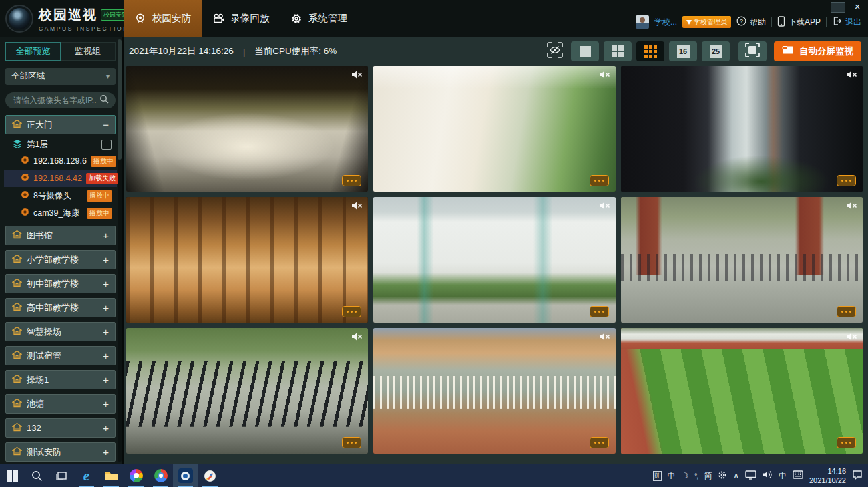  I want to click on action-center-icon, so click(857, 476).